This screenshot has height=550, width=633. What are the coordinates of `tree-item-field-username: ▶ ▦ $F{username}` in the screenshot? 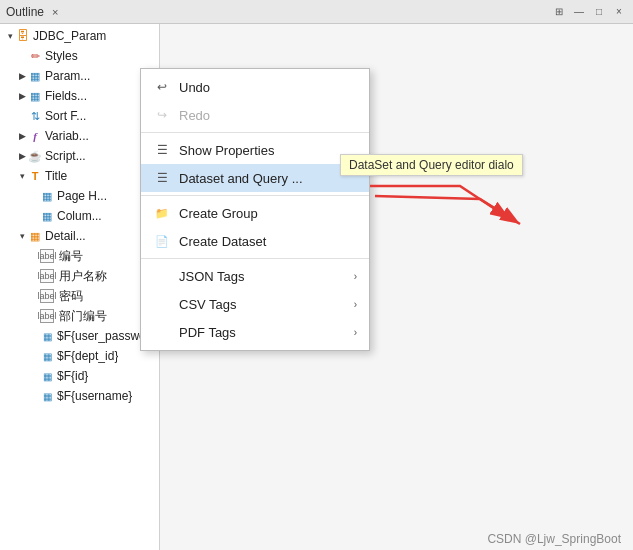 It's located at (80, 396).